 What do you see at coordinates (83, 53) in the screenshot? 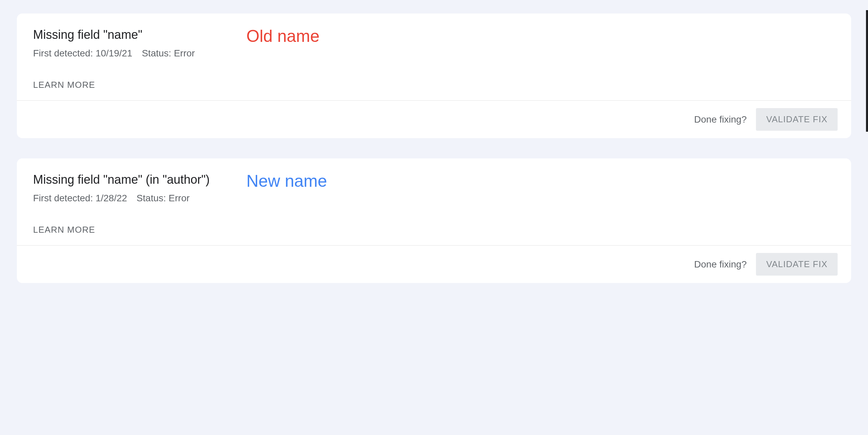
I see `first-detected: First detected: 10/19/21` at bounding box center [83, 53].